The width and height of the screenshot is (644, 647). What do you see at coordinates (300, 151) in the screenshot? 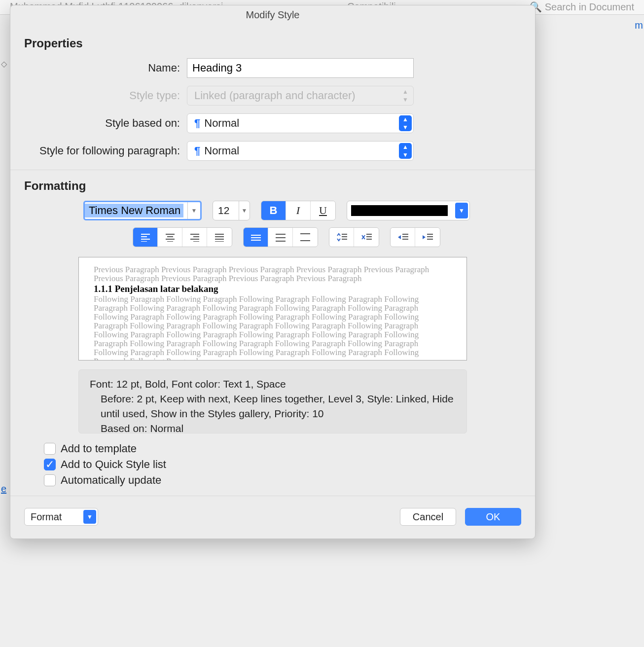
I see `following-select: ¶ Normal ▲▼` at bounding box center [300, 151].